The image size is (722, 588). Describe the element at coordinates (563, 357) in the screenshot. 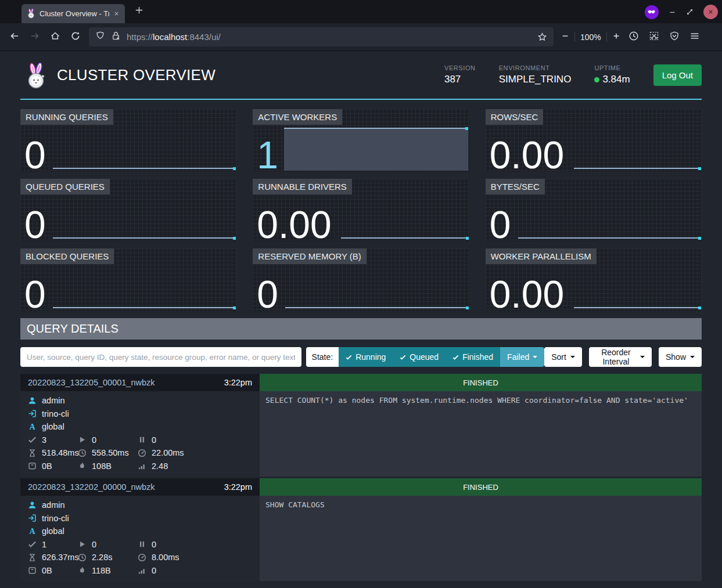

I see `sort-dropdown: Sort` at that location.